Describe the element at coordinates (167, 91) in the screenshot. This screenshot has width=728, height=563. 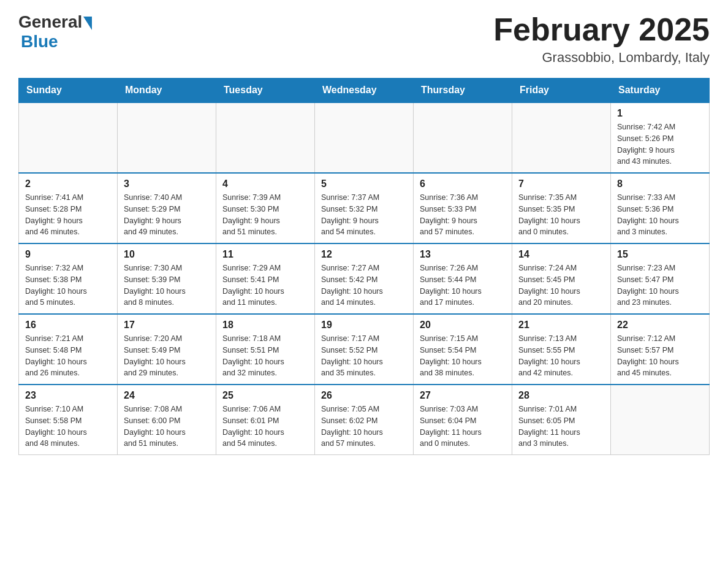
I see `weekday-header-monday: Monday` at that location.